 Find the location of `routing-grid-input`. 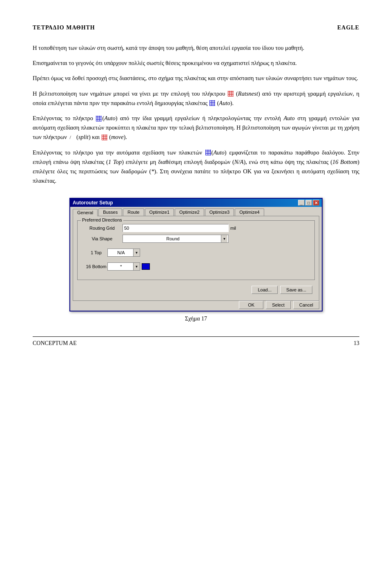

routing-grid-input is located at coordinates (176, 228).